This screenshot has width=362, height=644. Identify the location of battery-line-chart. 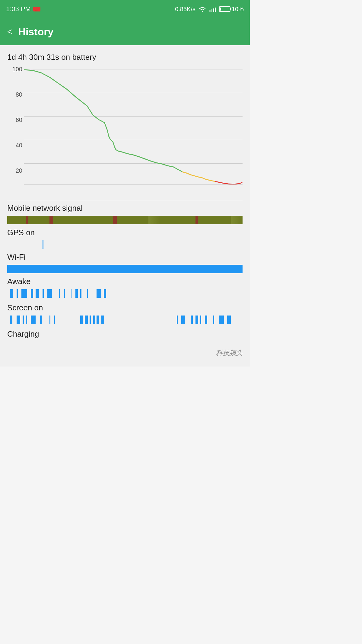
(133, 126).